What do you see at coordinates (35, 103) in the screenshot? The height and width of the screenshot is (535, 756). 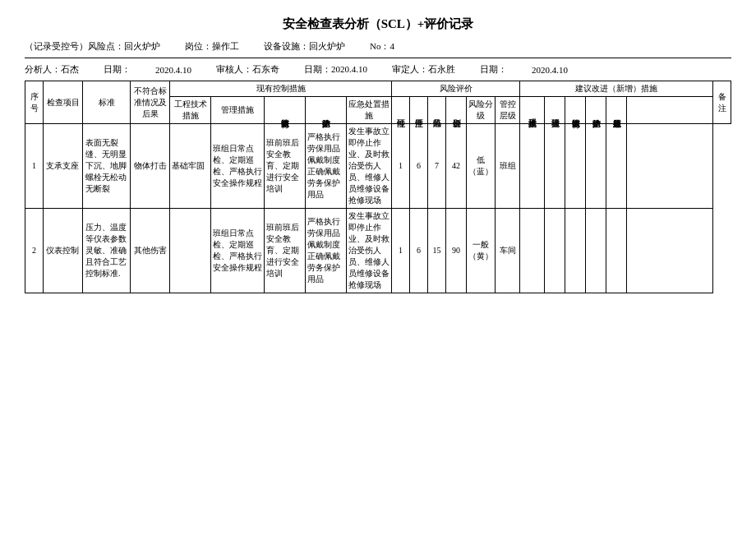 I see `header-seq: 序号` at bounding box center [35, 103].